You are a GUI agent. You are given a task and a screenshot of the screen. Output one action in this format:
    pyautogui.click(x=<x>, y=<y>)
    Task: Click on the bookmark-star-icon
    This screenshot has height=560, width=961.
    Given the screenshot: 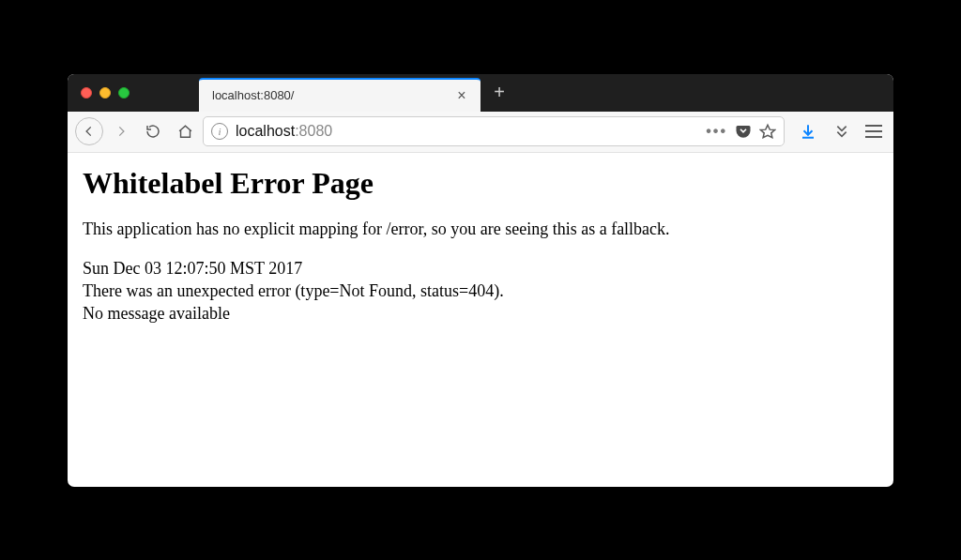 What is the action you would take?
    pyautogui.click(x=768, y=131)
    